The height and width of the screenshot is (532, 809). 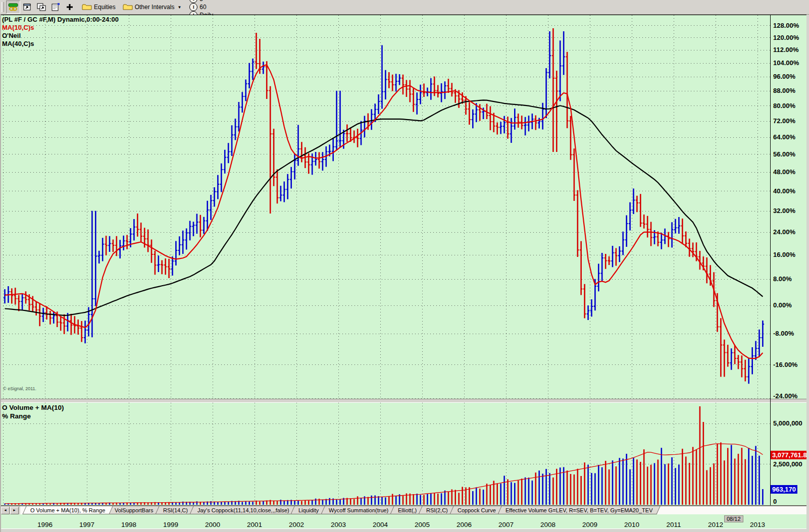 What do you see at coordinates (404, 510) in the screenshot?
I see `sheet-tab-strip: ◄ ► O Volume + MA(10), % RangeVolSupport…` at bounding box center [404, 510].